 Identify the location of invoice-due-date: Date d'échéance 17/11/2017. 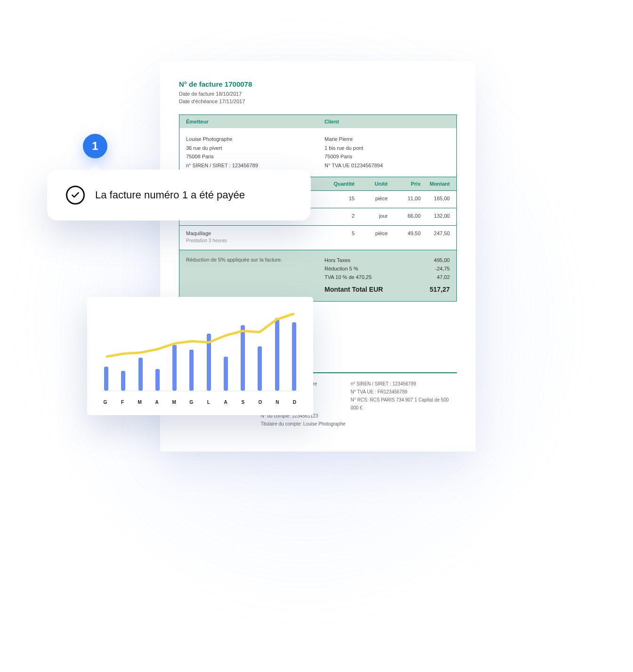
(318, 101).